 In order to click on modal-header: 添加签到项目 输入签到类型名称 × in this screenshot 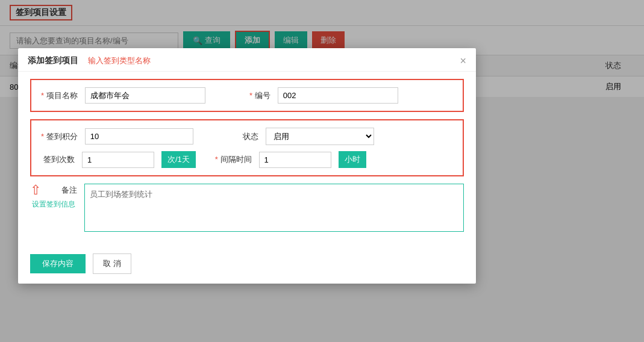, I will do `click(247, 60)`.